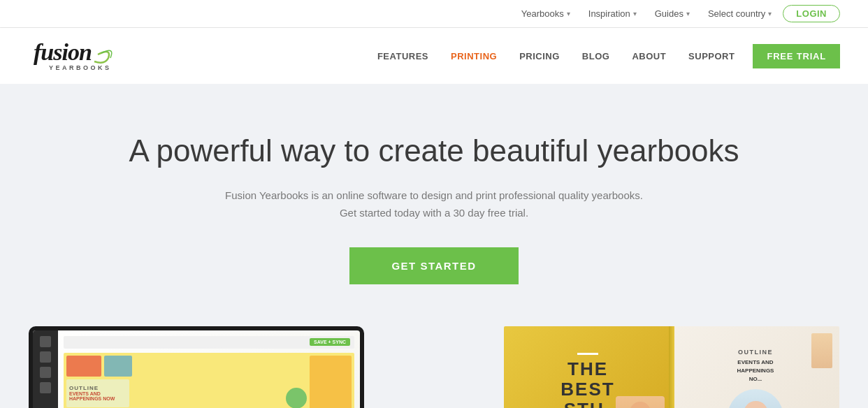 The image size is (868, 408). I want to click on top-bar-nav: Yearbooks ▾ Inspiration ▾ Guides ▾ Selec…, so click(677, 14).